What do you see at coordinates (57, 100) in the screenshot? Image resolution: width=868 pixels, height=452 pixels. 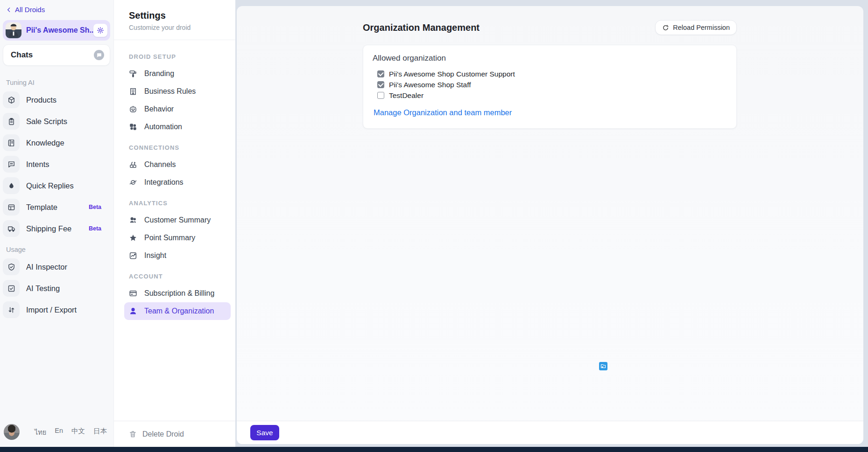 I see `sidebar-item-products: Products` at bounding box center [57, 100].